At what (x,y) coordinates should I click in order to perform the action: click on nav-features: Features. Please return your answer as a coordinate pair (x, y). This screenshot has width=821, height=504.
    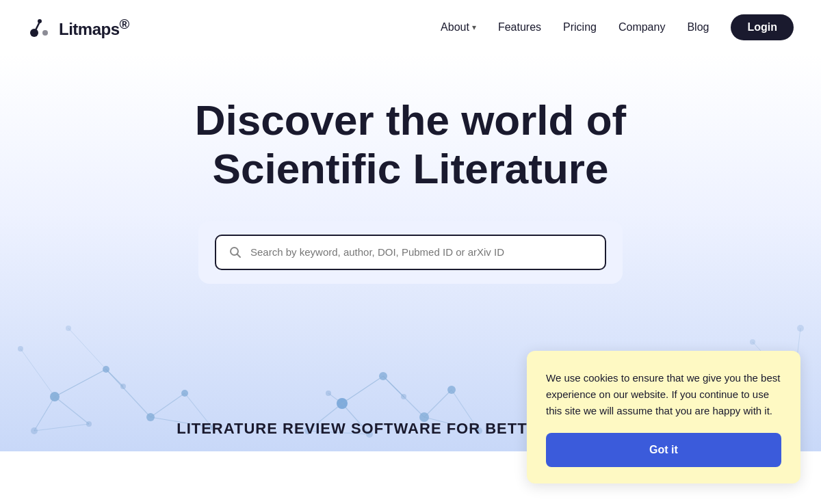
    Looking at the image, I should click on (520, 27).